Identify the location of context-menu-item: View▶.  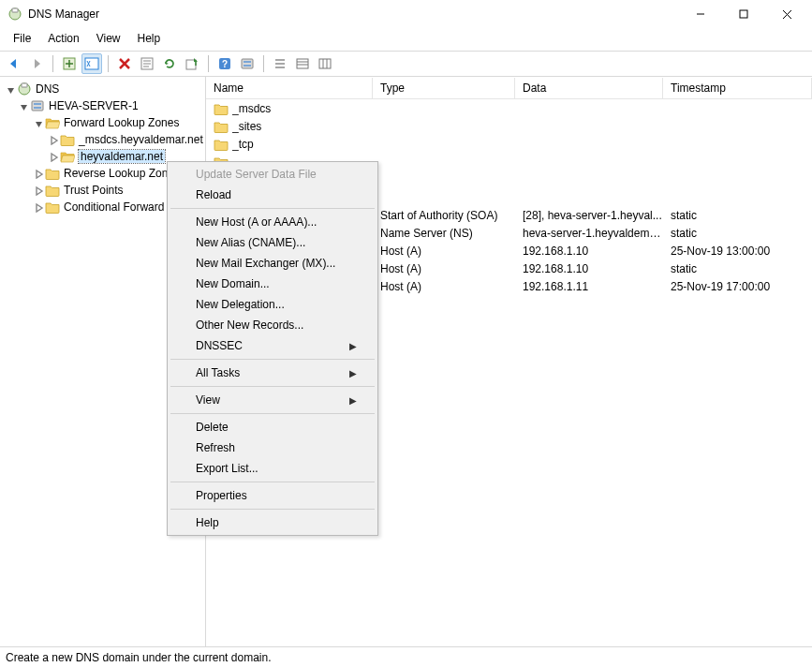
(273, 400).